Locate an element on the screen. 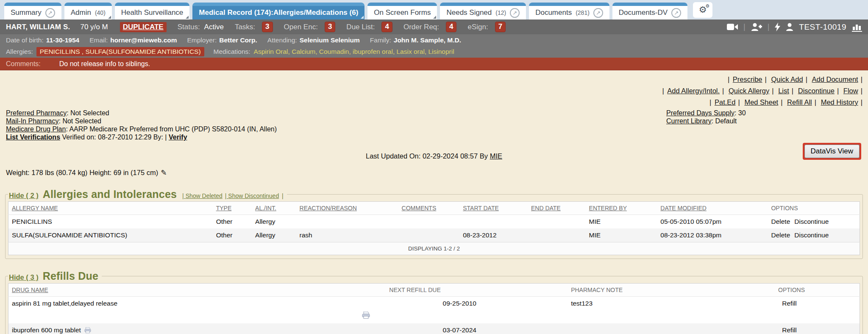 The image size is (868, 334). list-verifications-link: List Verifications is located at coordinates (33, 137).